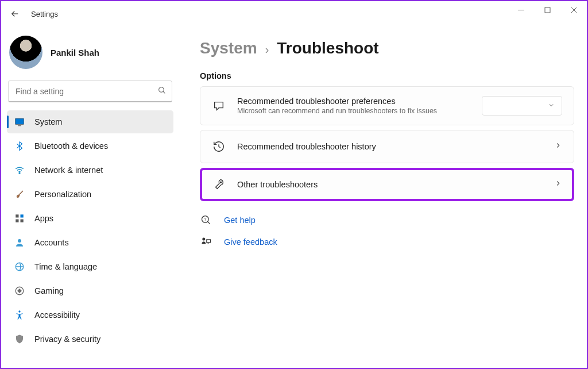  What do you see at coordinates (90, 146) in the screenshot?
I see `sidebar-item-bluetooth: Bluetooth & devices` at bounding box center [90, 146].